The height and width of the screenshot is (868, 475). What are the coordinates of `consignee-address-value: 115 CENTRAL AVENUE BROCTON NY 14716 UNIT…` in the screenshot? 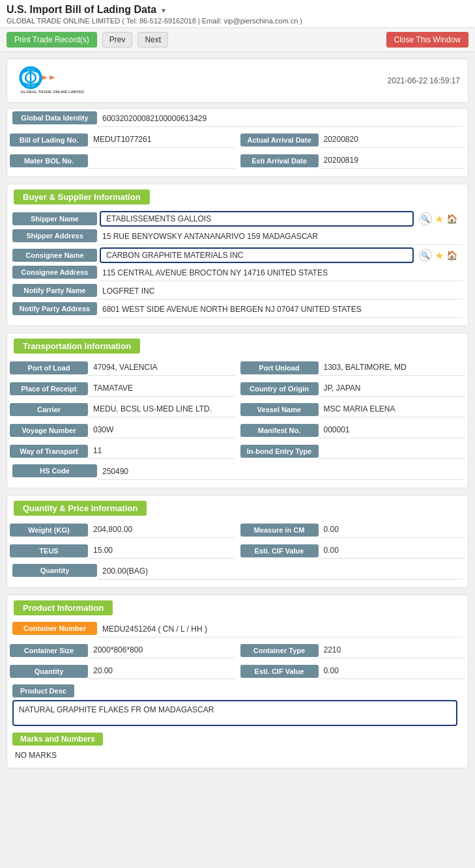 It's located at (280, 273).